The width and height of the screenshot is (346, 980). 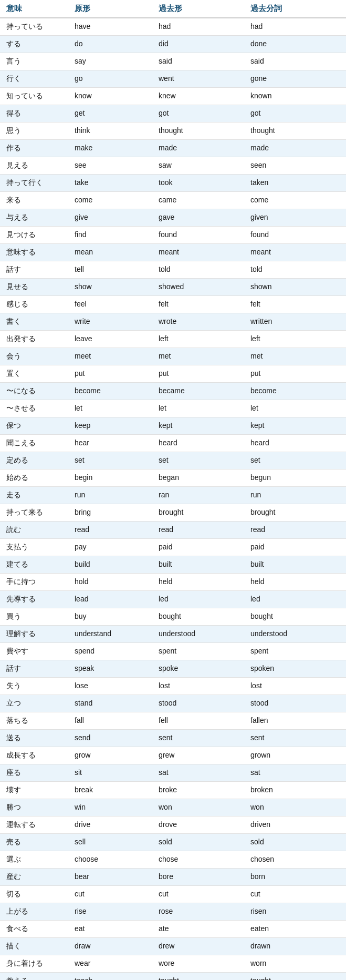 What do you see at coordinates (38, 356) in the screenshot?
I see `cell-meaning: 会う` at bounding box center [38, 356].